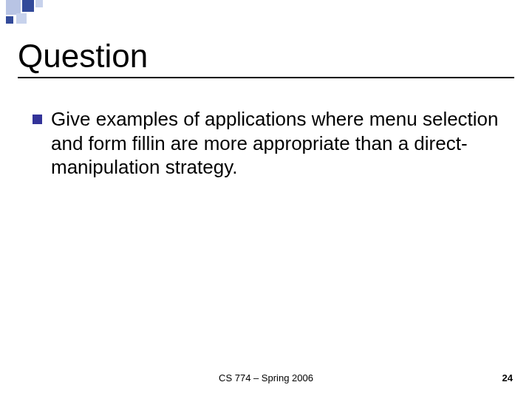  I want to click on title-underline, so click(266, 78).